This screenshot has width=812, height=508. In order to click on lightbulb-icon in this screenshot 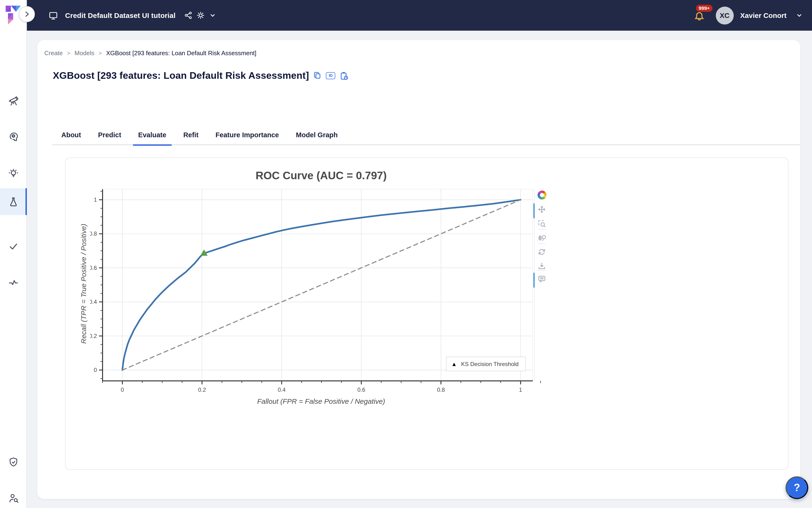, I will do `click(13, 173)`.